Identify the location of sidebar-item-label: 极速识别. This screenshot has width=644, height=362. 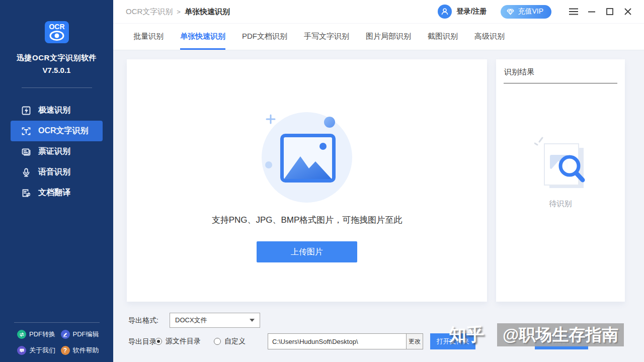
(54, 111).